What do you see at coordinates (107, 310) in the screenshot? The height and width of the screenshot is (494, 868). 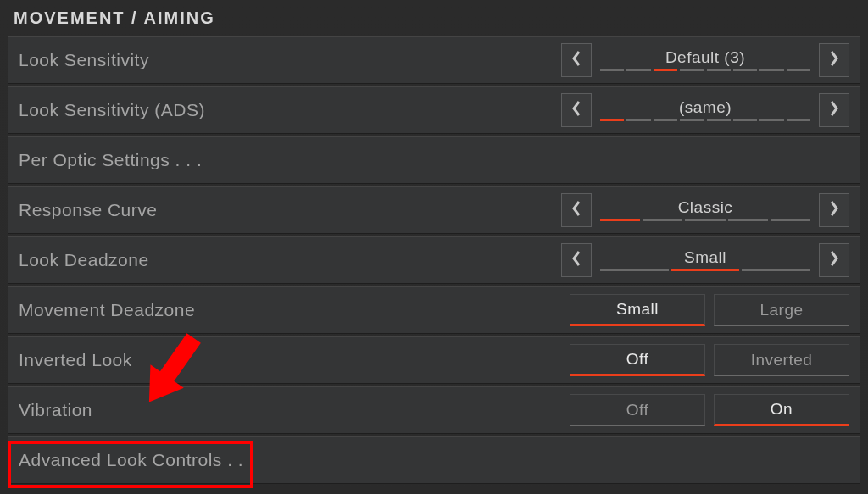 I see `label-movement-deadzone: Movement Deadzone` at bounding box center [107, 310].